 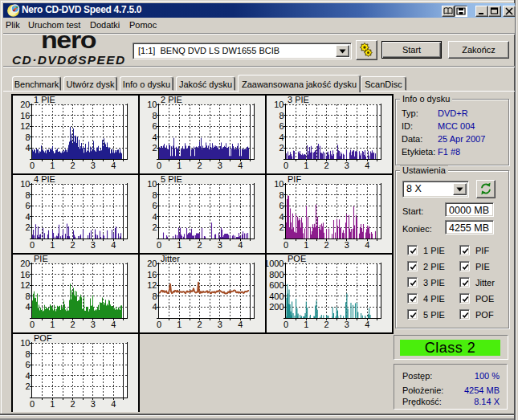 What do you see at coordinates (297, 259) in the screenshot?
I see `svg-text: POE` at bounding box center [297, 259].